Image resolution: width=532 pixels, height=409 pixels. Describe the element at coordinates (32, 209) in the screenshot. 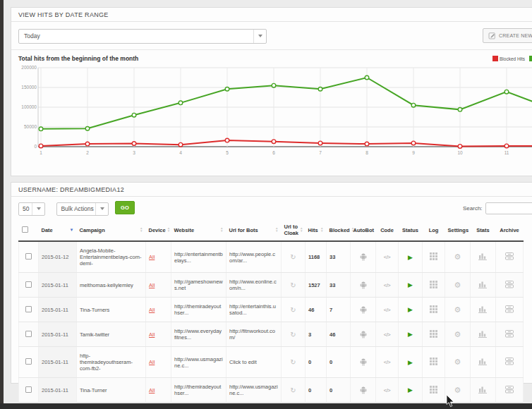

I see `page-size-select: 50` at that location.